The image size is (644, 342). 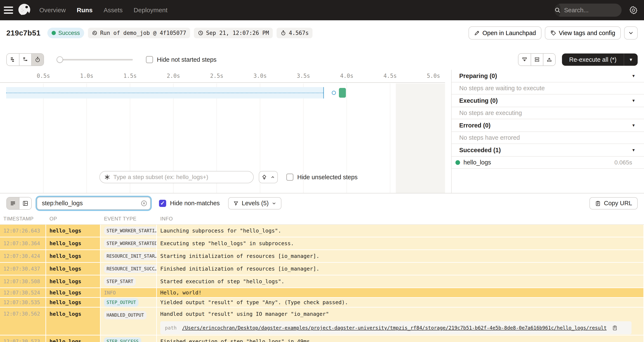 What do you see at coordinates (144, 204) in the screenshot?
I see `clear-filter-icon` at bounding box center [144, 204].